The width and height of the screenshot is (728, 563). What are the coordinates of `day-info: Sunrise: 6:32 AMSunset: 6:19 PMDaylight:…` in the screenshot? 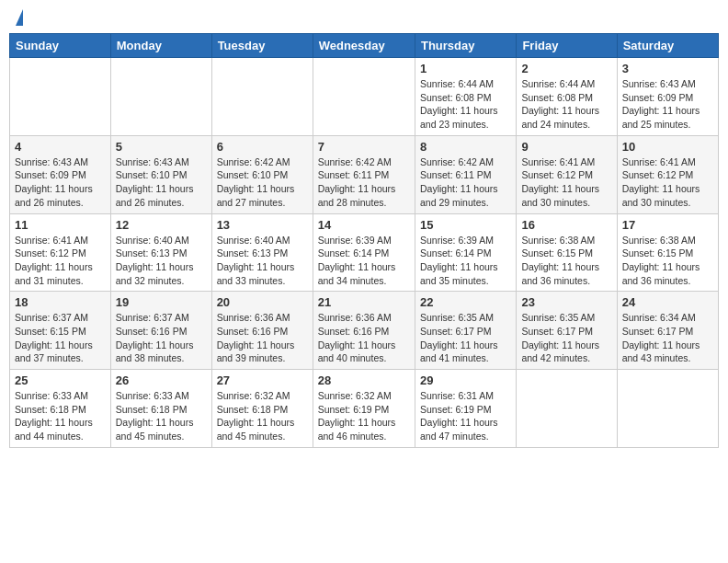 It's located at (364, 416).